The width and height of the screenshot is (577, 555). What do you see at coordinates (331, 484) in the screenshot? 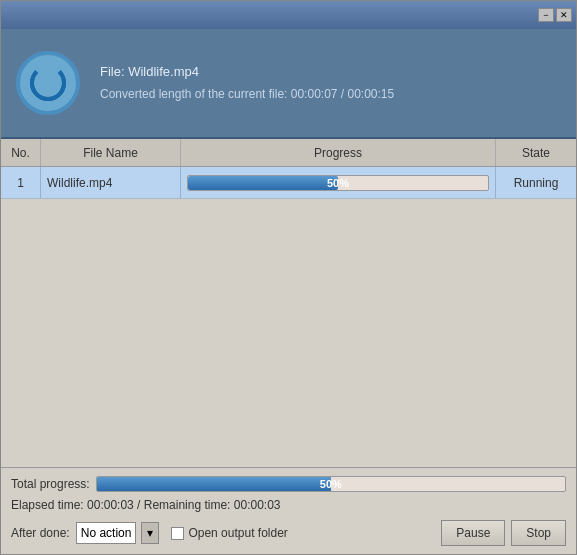
I see `total-progress-bar-text: 50%` at bounding box center [331, 484].